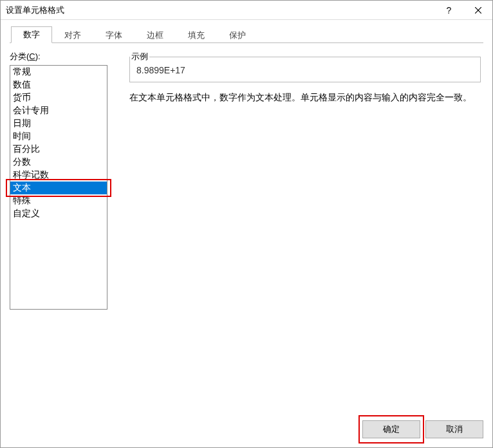 This screenshot has width=493, height=448. Describe the element at coordinates (247, 10) in the screenshot. I see `titlebar: 设置单元格格式 ?` at that location.